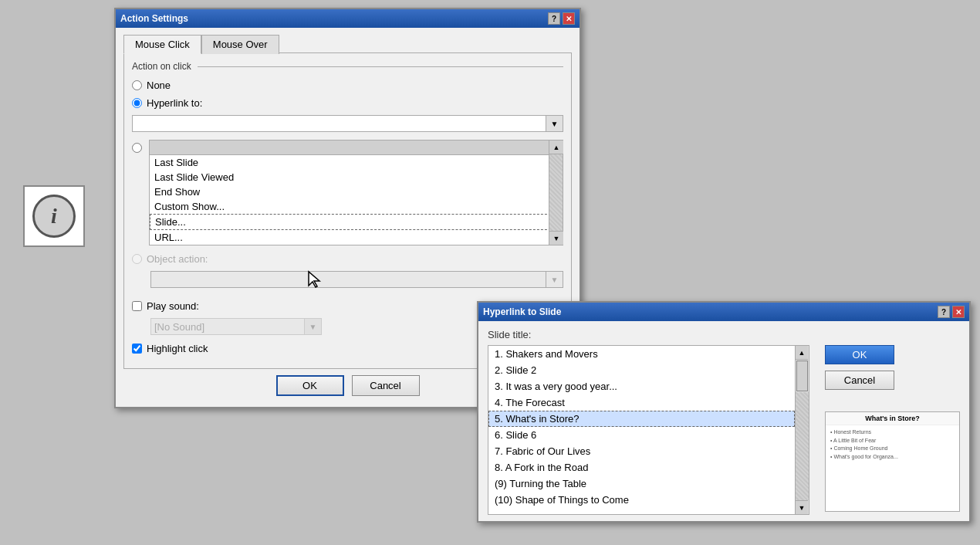 Image resolution: width=980 pixels, height=545 pixels. What do you see at coordinates (347, 193) in the screenshot?
I see `dropdown-list-container: ▲ Last Slide Last Slide Viewed End Show …` at bounding box center [347, 193].